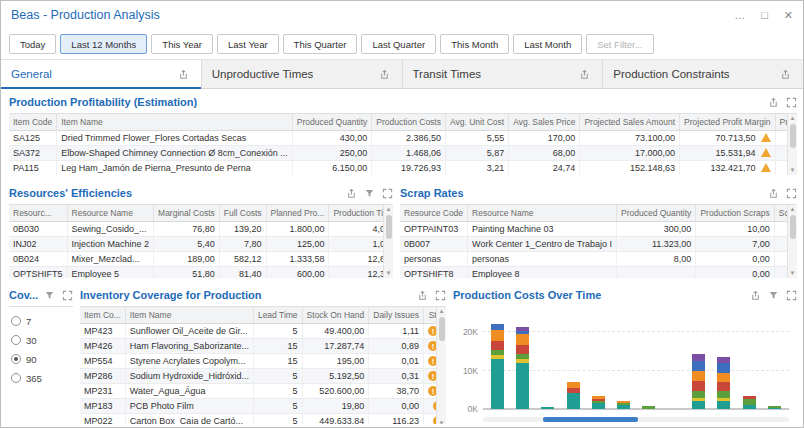  I want to click on column-header-full-costs: Full Costs, so click(242, 213).